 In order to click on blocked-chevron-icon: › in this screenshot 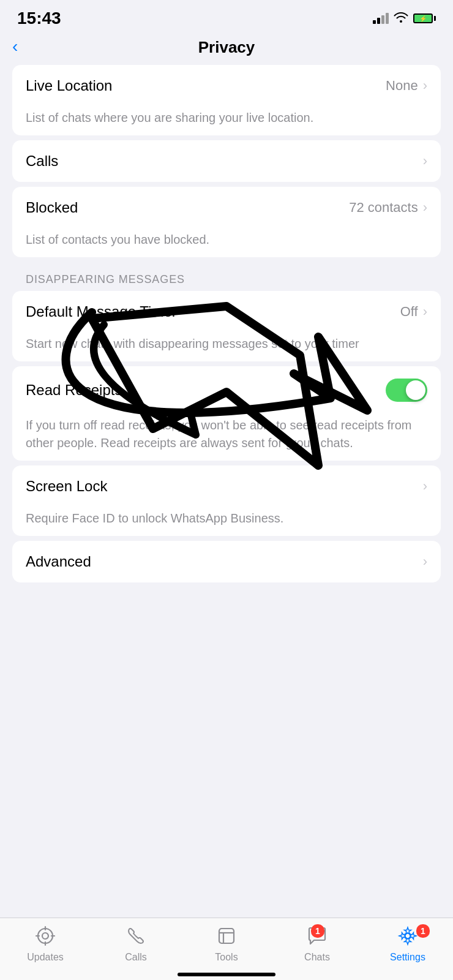, I will do `click(425, 208)`.